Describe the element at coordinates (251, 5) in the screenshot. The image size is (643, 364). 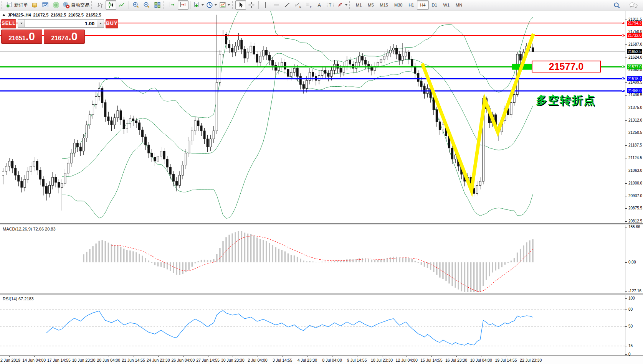
I see `crosshair-button` at that location.